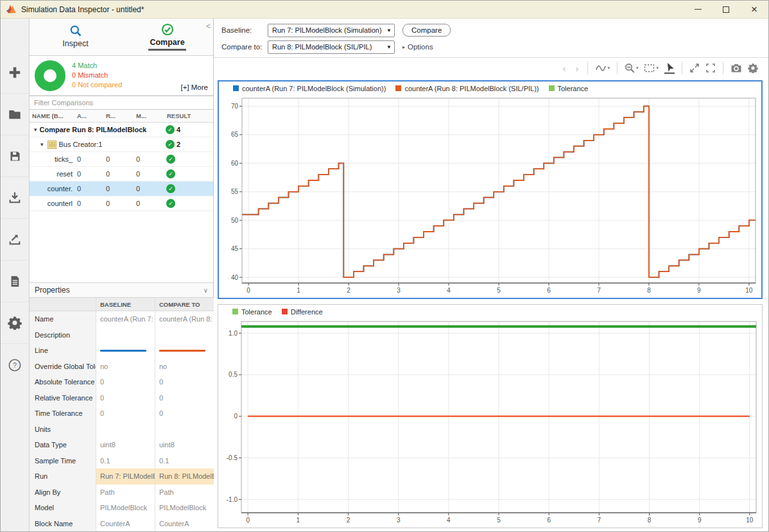  Describe the element at coordinates (420, 47) in the screenshot. I see `options-label: Options` at that location.